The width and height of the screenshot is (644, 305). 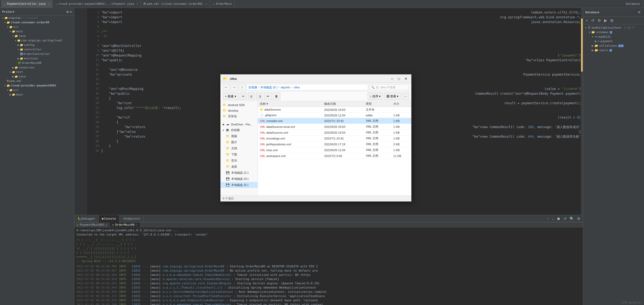 What do you see at coordinates (316, 138) in the screenshot?
I see `file-dialog: 📁 .idea ─ □ ✕ ← → ↑ 此电脑 › 本地磁盘 (E:) › at…` at bounding box center [316, 138].